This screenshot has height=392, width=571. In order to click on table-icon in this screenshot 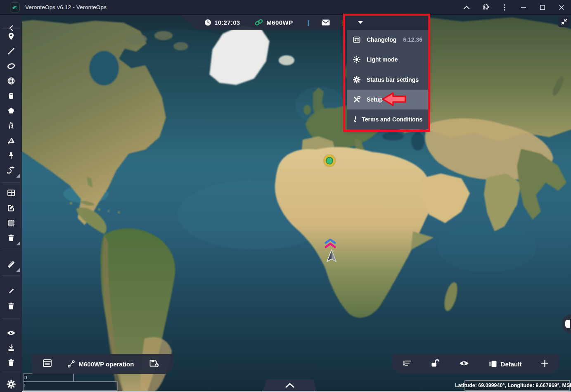, I will do `click(11, 193)`.